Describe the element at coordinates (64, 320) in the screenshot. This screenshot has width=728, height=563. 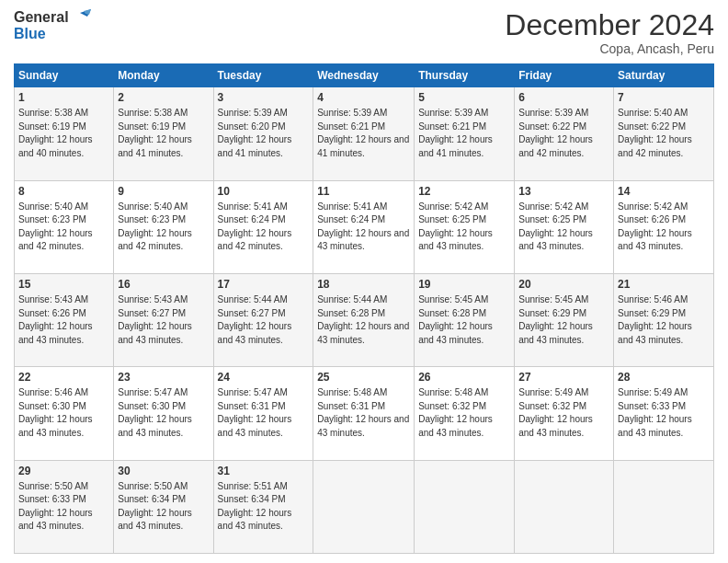
I see `table-row: 15 Sunrise: 5:43 AMSunset: 6:26 PMDaylig…` at that location.